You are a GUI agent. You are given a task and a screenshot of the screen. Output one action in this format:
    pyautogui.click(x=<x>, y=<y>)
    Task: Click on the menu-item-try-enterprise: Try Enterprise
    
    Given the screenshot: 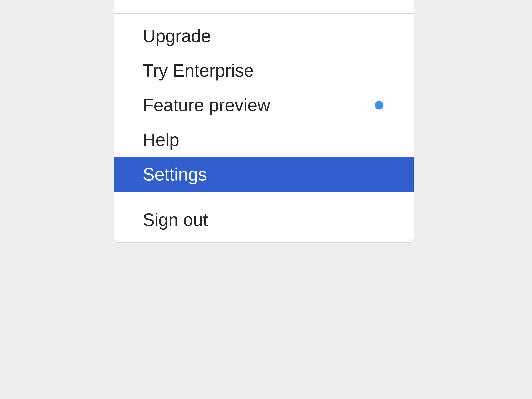 What is the action you would take?
    pyautogui.click(x=264, y=71)
    